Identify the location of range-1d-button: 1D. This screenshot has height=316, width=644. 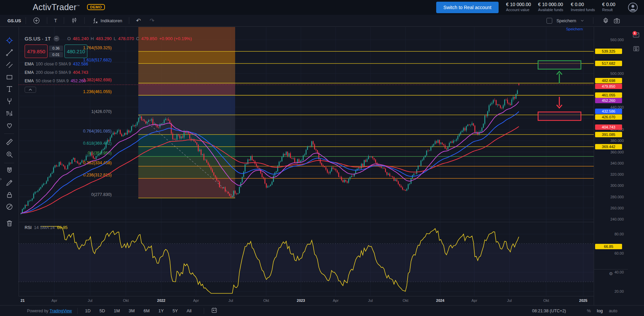
(88, 311).